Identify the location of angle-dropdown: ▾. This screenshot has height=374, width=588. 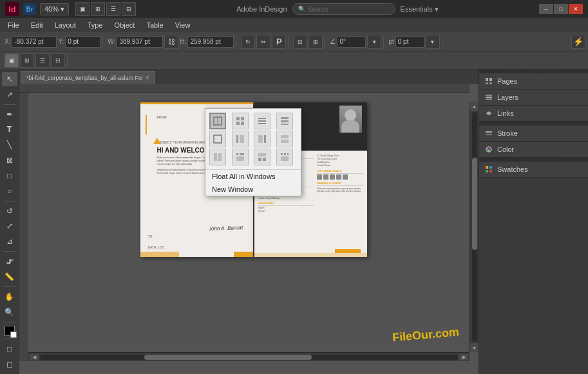
(374, 42).